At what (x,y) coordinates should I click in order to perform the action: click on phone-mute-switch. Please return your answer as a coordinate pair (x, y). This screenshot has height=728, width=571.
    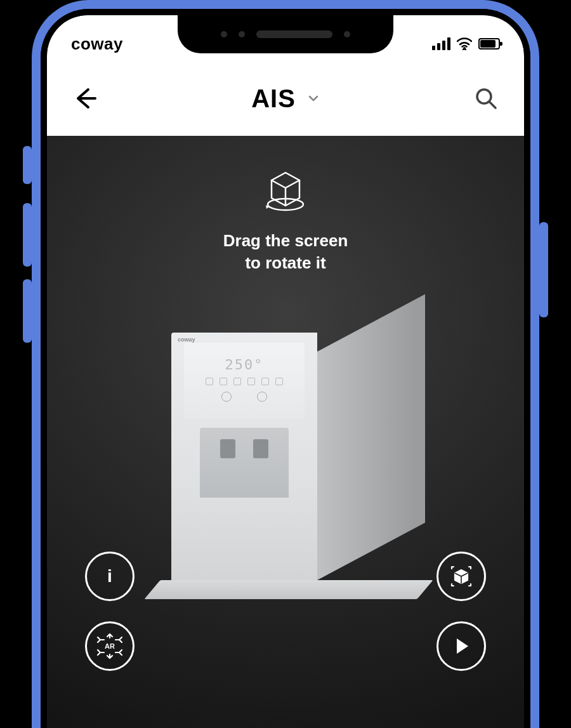
    Looking at the image, I should click on (27, 165).